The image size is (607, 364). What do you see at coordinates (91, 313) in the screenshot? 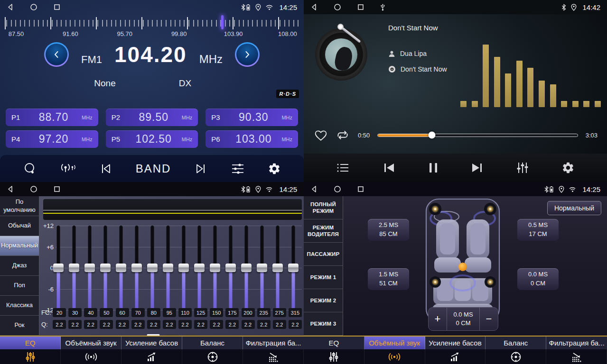
I see `fc-value: 40` at bounding box center [91, 313].